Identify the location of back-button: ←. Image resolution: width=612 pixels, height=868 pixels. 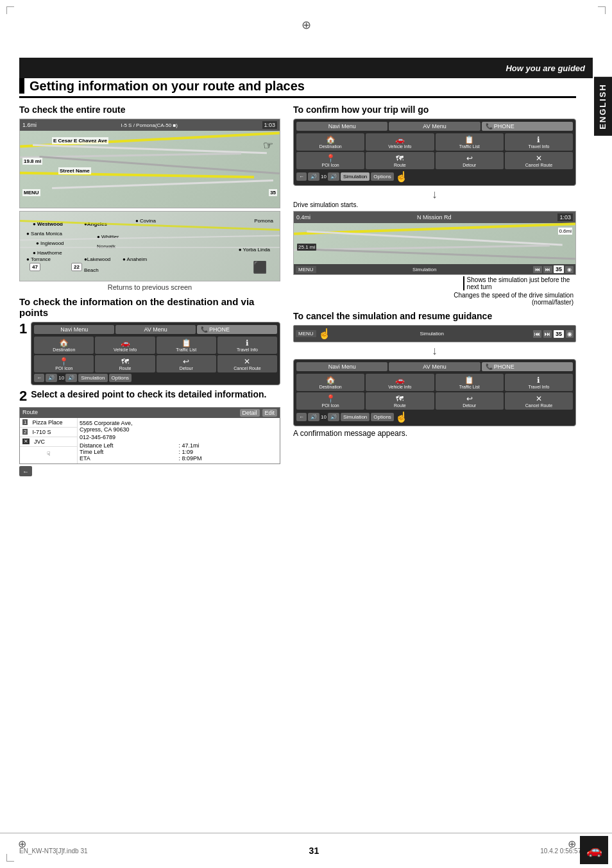
(26, 471).